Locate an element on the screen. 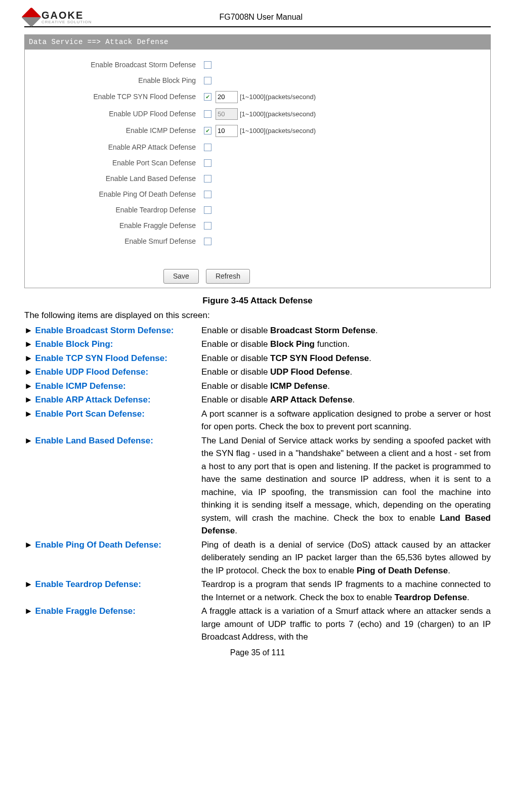 The width and height of the screenshot is (511, 812). form-row: Enable Port Scan Defense is located at coordinates (258, 163).